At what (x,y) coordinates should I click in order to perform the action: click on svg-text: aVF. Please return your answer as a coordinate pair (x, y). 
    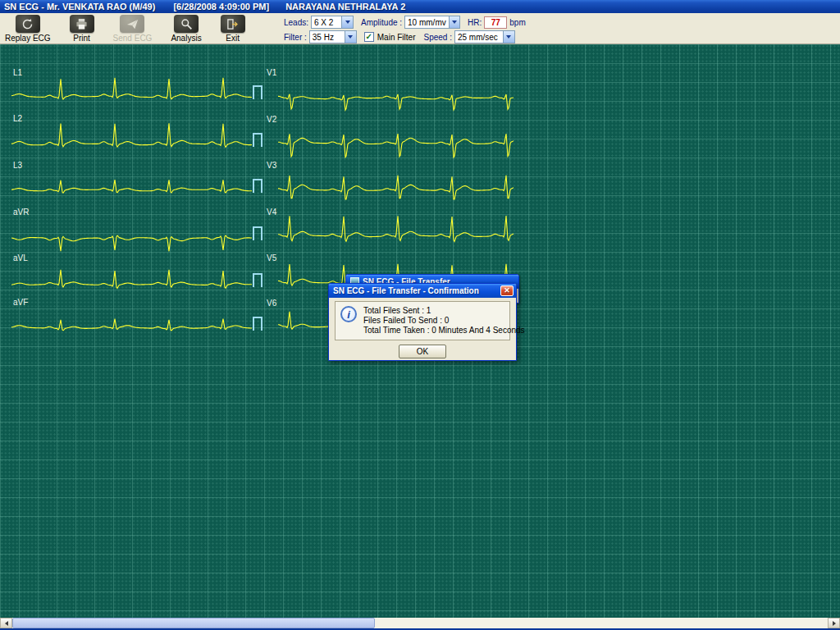
    Looking at the image, I should click on (21, 302).